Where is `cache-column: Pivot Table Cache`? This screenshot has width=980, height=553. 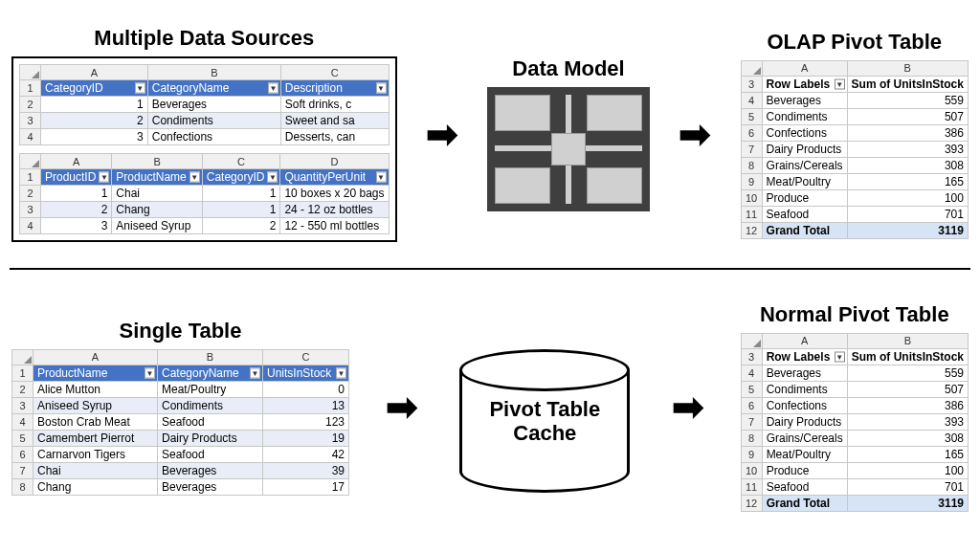 cache-column: Pivot Table Cache is located at coordinates (545, 407).